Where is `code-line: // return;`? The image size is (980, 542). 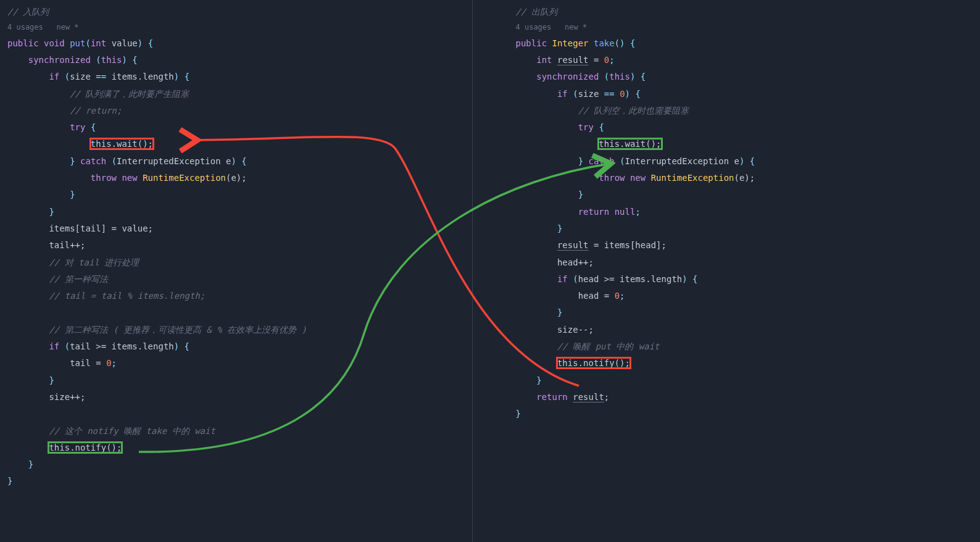
code-line: // return; is located at coordinates (239, 111).